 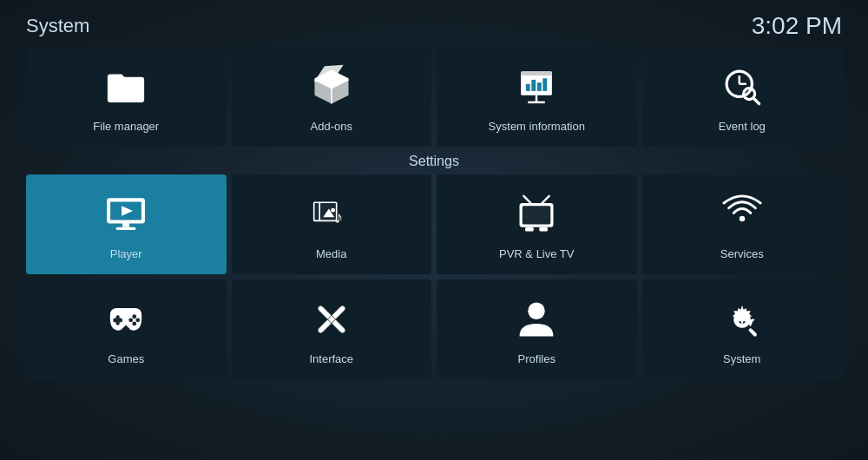 I want to click on player-label: Player, so click(x=127, y=253).